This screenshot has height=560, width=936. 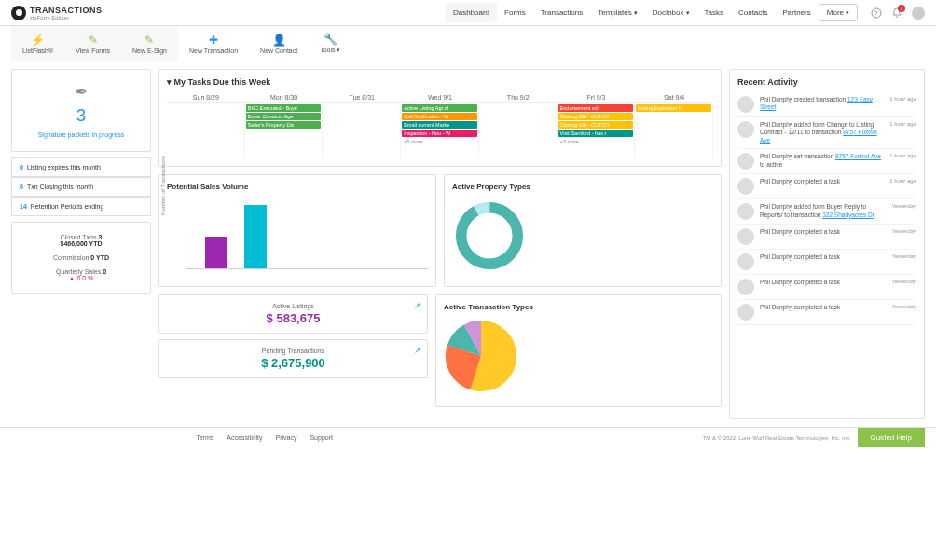 I want to click on task-pill: Inspection - Hou - W, so click(x=440, y=133).